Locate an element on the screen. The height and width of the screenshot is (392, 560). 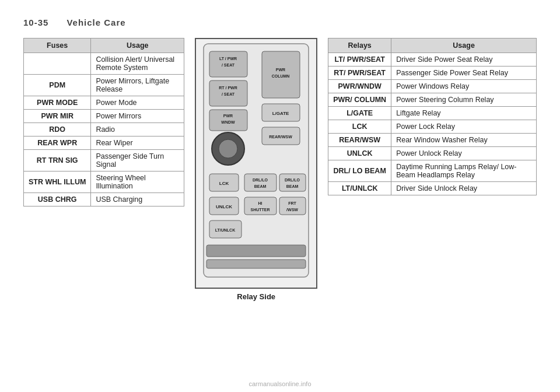
svg-text: HI is located at coordinates (260, 203).